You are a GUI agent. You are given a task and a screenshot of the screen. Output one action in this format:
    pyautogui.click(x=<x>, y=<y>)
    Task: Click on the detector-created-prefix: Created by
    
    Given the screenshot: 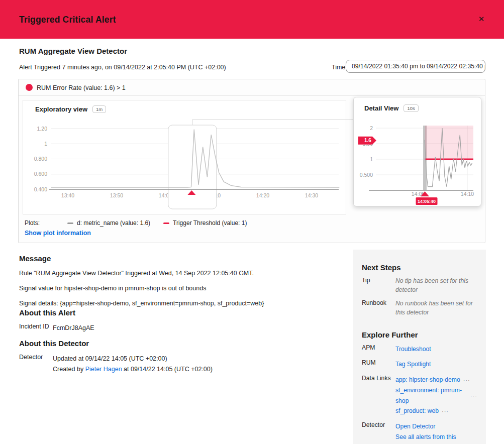 What is the action you would take?
    pyautogui.click(x=69, y=369)
    